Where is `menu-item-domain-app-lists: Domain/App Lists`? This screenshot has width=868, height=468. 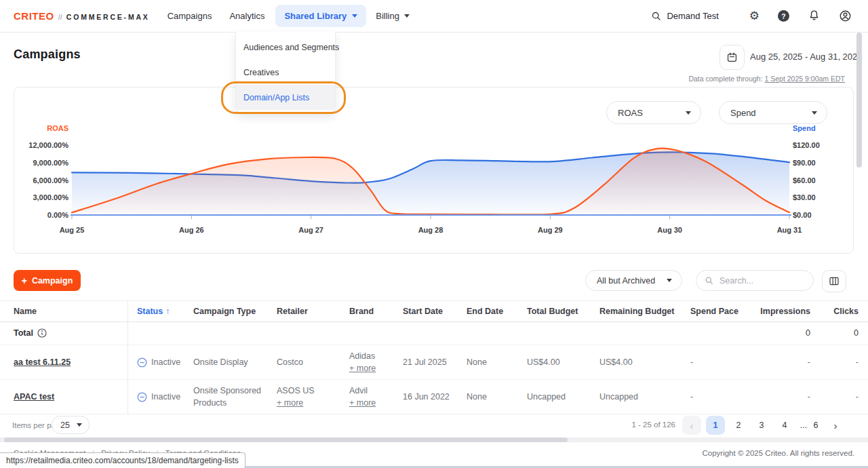
menu-item-domain-app-lists: Domain/App Lists is located at coordinates (285, 98).